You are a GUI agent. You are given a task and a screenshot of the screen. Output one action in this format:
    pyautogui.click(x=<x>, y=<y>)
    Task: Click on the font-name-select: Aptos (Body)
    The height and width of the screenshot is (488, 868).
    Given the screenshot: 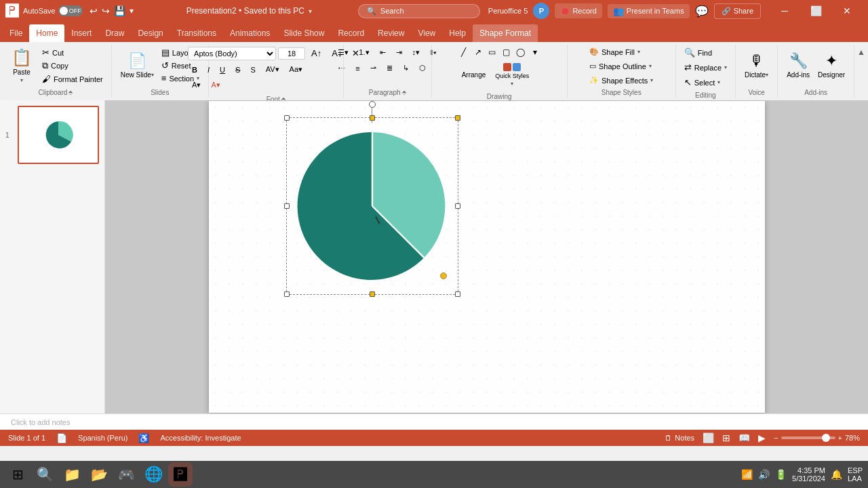 What is the action you would take?
    pyautogui.click(x=232, y=54)
    